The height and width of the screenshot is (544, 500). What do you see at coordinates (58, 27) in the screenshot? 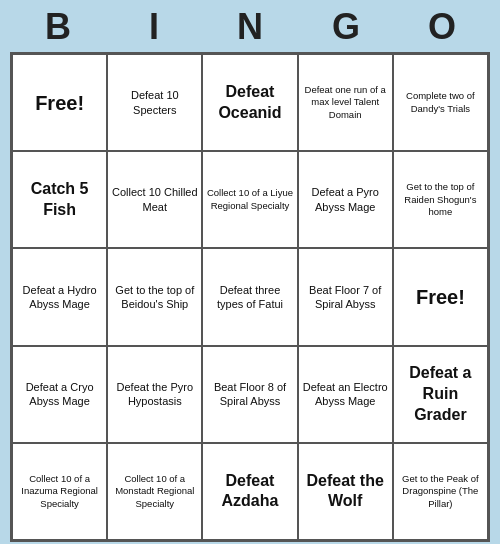
I see `bingo-letter-b: B` at bounding box center [58, 27].